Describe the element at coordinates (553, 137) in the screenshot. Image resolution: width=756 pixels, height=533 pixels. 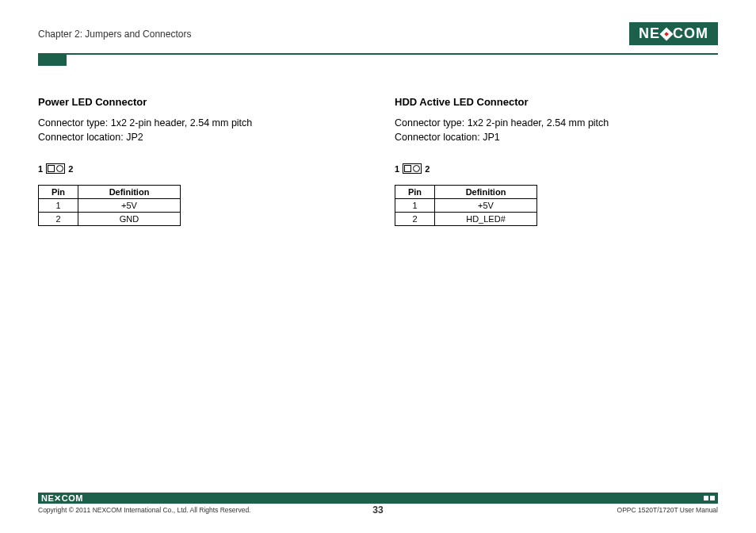
I see `right-connector-location: Connector location: JP1` at that location.